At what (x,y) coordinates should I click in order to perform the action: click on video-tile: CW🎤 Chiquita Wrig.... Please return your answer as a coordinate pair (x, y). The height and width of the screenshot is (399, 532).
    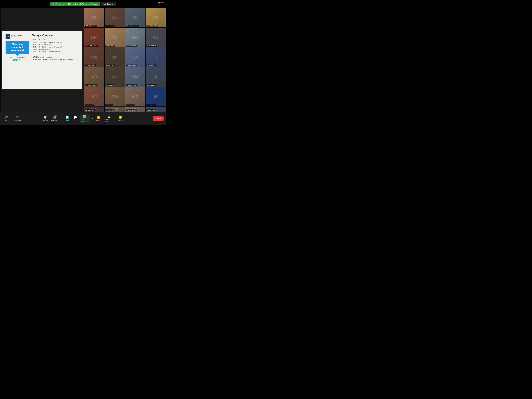
    Looking at the image, I should click on (94, 57).